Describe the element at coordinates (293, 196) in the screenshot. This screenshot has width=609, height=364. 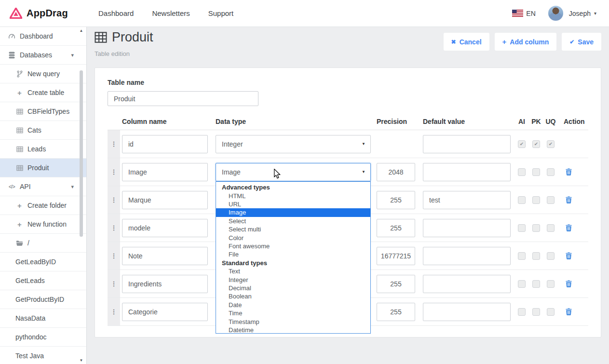
I see `dropdown-option-html: HTML` at that location.